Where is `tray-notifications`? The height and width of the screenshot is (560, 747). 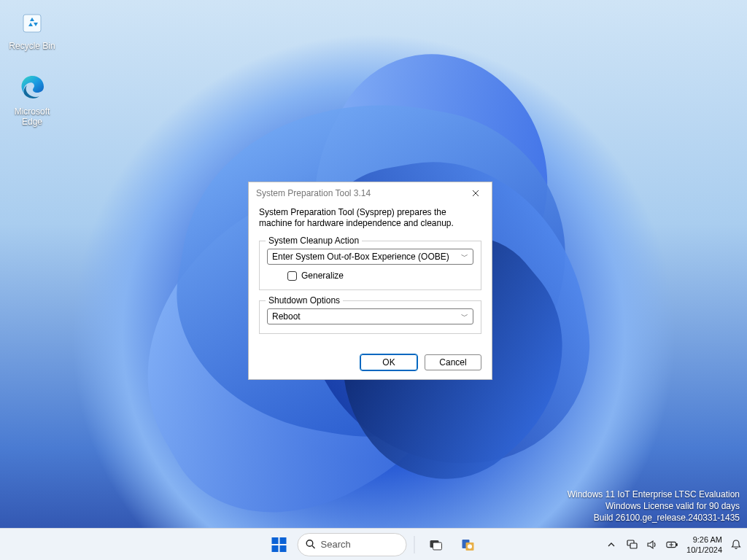 tray-notifications is located at coordinates (736, 545).